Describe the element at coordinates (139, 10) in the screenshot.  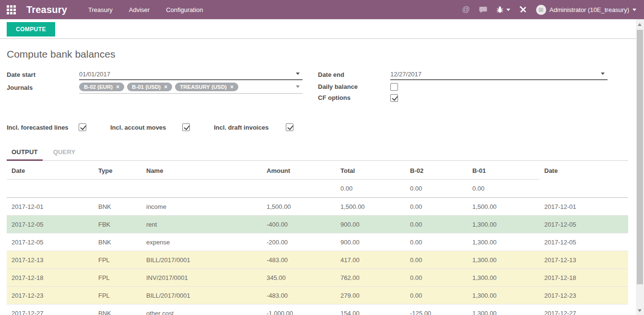
I see `menu-adviser: Adviser` at that location.